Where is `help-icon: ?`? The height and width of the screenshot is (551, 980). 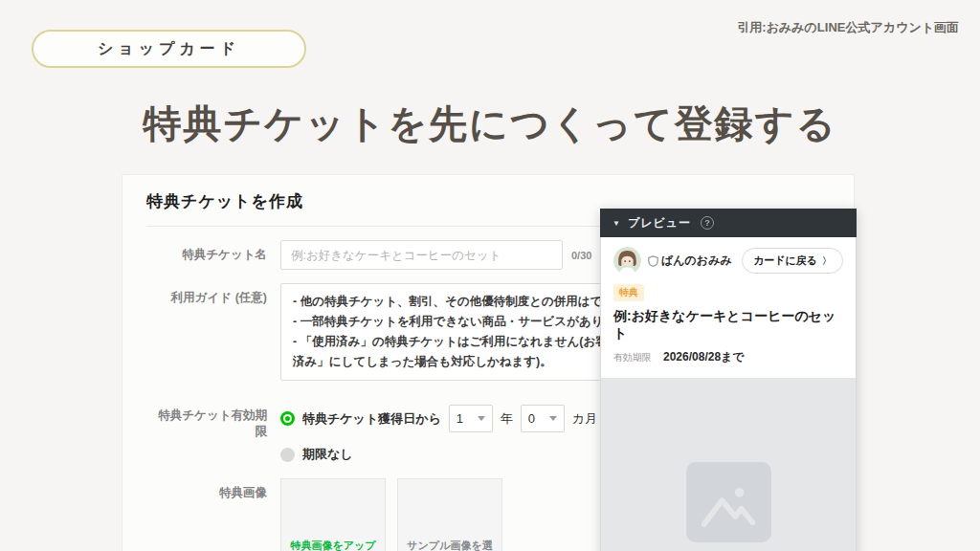
help-icon: ? is located at coordinates (707, 223).